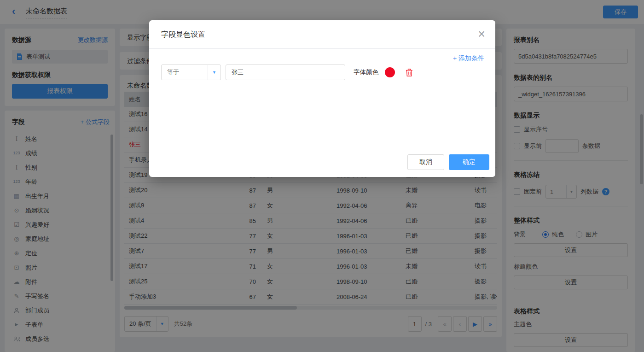  What do you see at coordinates (214, 72) in the screenshot?
I see `chevron-down-icon: ▼` at bounding box center [214, 72].